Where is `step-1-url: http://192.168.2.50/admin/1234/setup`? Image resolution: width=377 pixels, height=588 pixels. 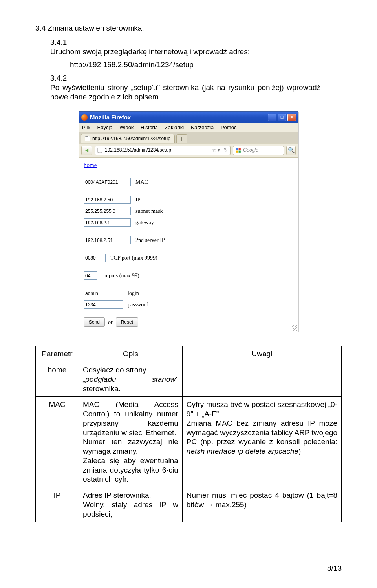 step-1-url: http://192.168.2.50/admin/1234/setup is located at coordinates (206, 65).